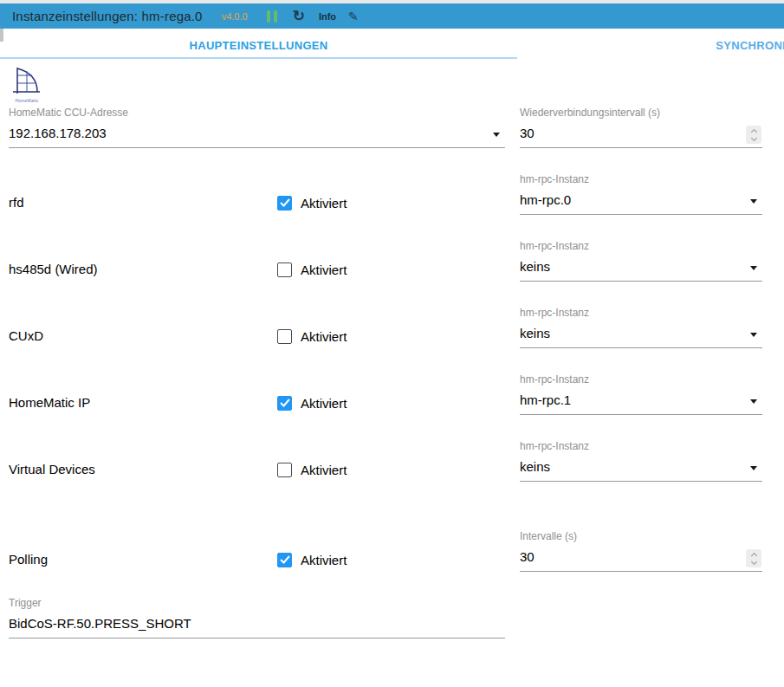 Image resolution: width=784 pixels, height=687 pixels. What do you see at coordinates (256, 127) in the screenshot?
I see `ccu-address-field: HomeMatic CCU-Adresse 192.168.178.203` at bounding box center [256, 127].